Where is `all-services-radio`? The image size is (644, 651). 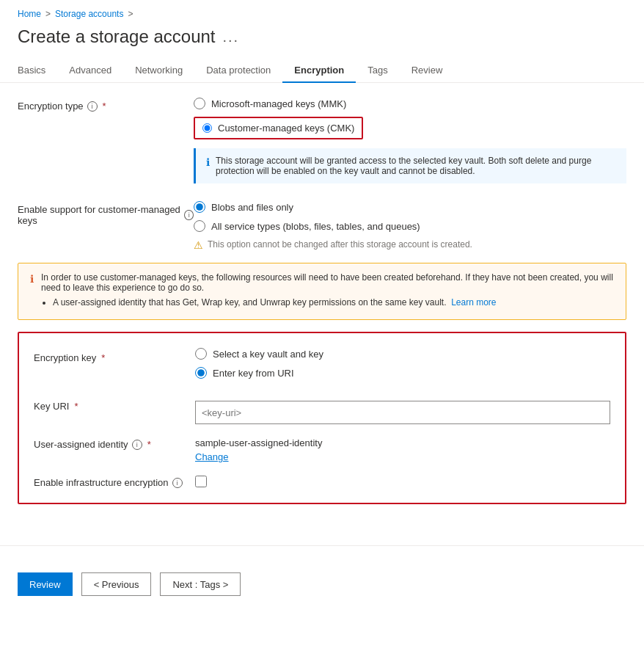
all-services-radio is located at coordinates (200, 226).